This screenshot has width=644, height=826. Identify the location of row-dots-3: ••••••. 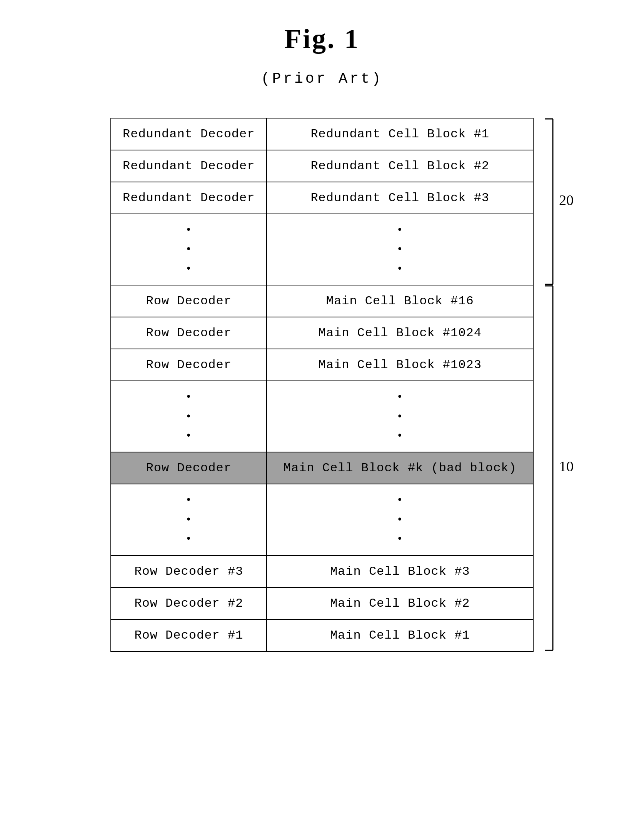
(322, 519).